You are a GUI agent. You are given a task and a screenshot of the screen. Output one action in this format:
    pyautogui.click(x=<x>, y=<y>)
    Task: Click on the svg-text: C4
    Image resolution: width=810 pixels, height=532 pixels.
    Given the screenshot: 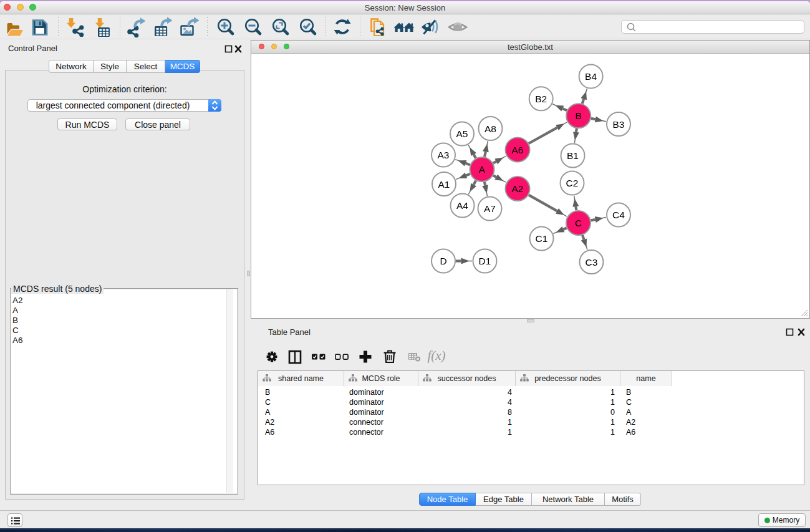 What is the action you would take?
    pyautogui.click(x=619, y=215)
    